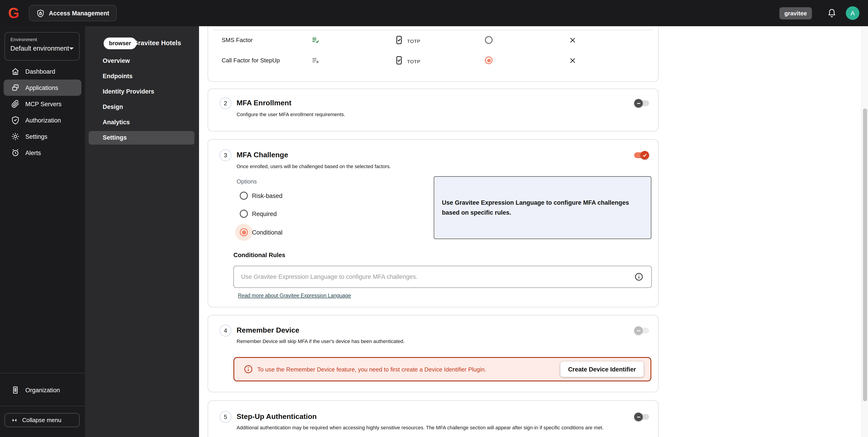 This screenshot has height=437, width=868. What do you see at coordinates (832, 13) in the screenshot?
I see `notifications-bell-icon` at bounding box center [832, 13].